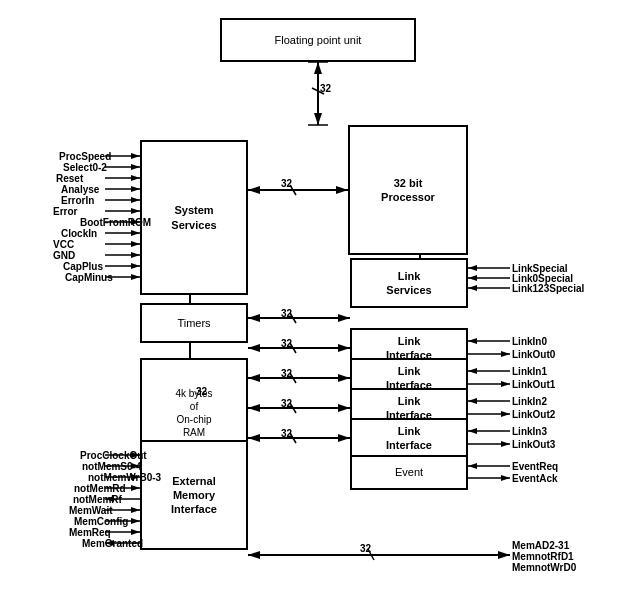 This screenshot has width=636, height=593. I want to click on signal-eventack: EventAck, so click(535, 478).